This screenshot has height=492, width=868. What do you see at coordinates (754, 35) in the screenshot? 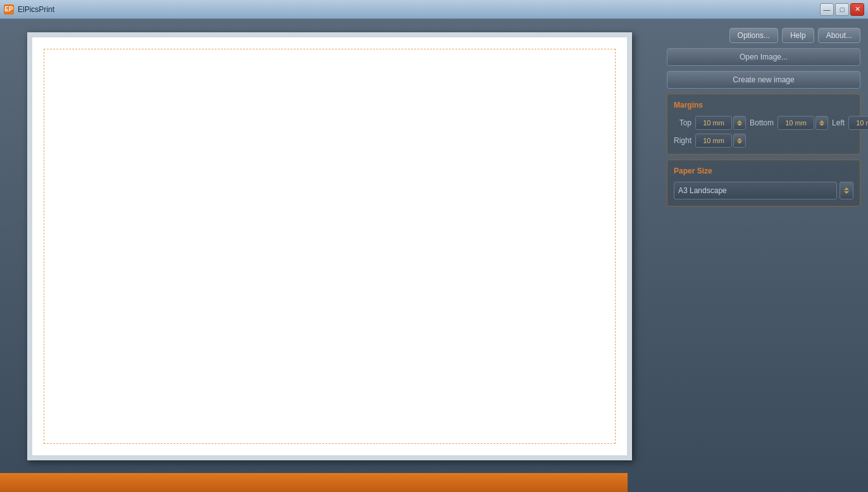
I see `options-button: Options...` at bounding box center [754, 35].